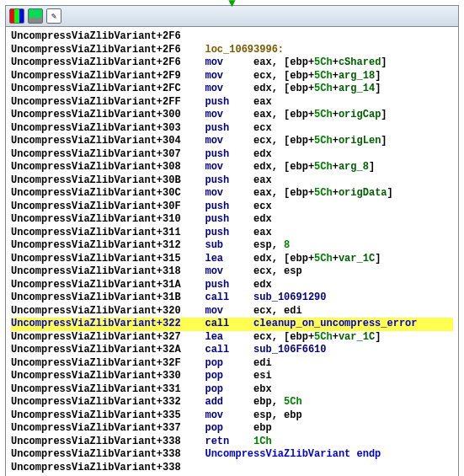 This screenshot has height=476, width=464. I want to click on asm-line: UncompressViaZlibVariant+330 pop esi, so click(232, 377).